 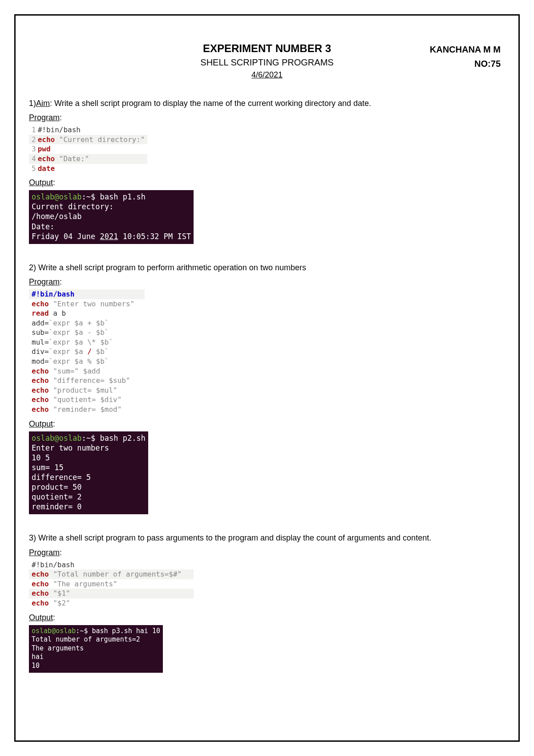 What do you see at coordinates (171, 268) in the screenshot?
I see `q2-text: Write a shell script program to perform …` at bounding box center [171, 268].